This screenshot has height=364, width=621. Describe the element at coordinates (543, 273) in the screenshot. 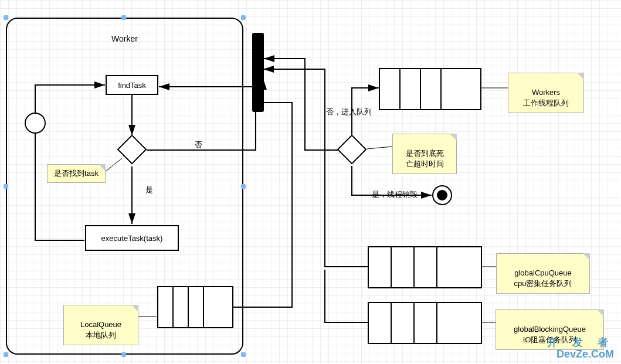

I see `cpu-queue-note: globalCpuQueue cpu密集任务队列` at that location.